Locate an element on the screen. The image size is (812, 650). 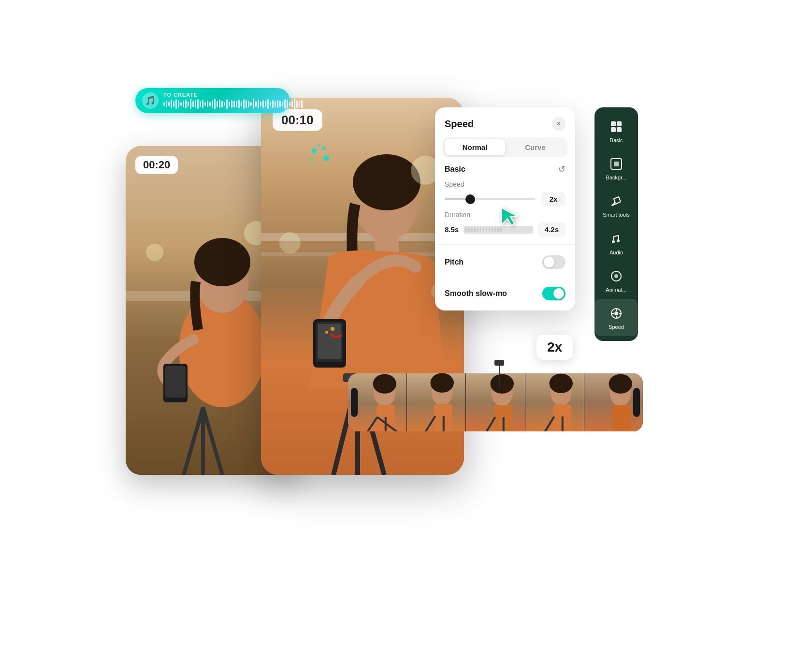
speed-slider-track is located at coordinates (490, 199).